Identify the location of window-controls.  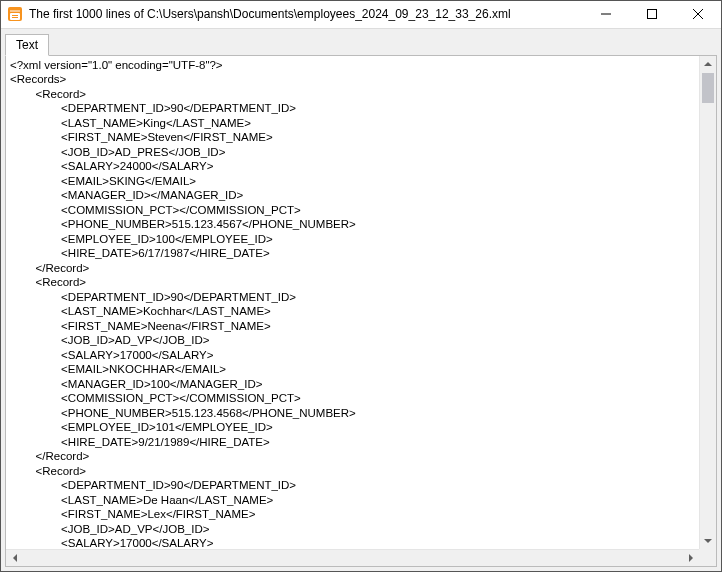
(652, 14).